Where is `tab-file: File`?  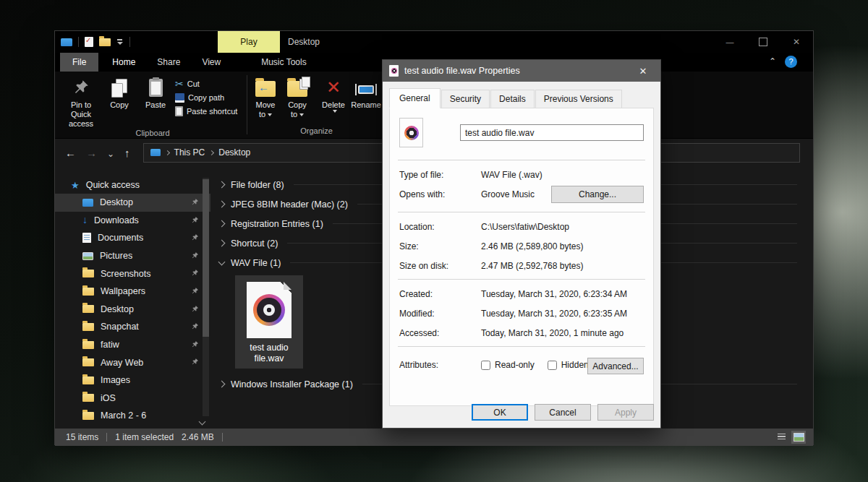 tab-file: File is located at coordinates (80, 62).